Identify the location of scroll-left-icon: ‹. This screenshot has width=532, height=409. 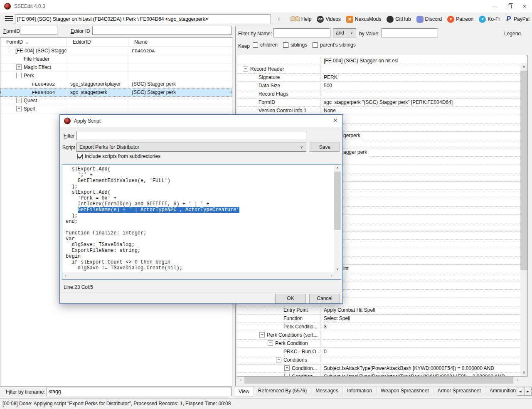
(241, 380).